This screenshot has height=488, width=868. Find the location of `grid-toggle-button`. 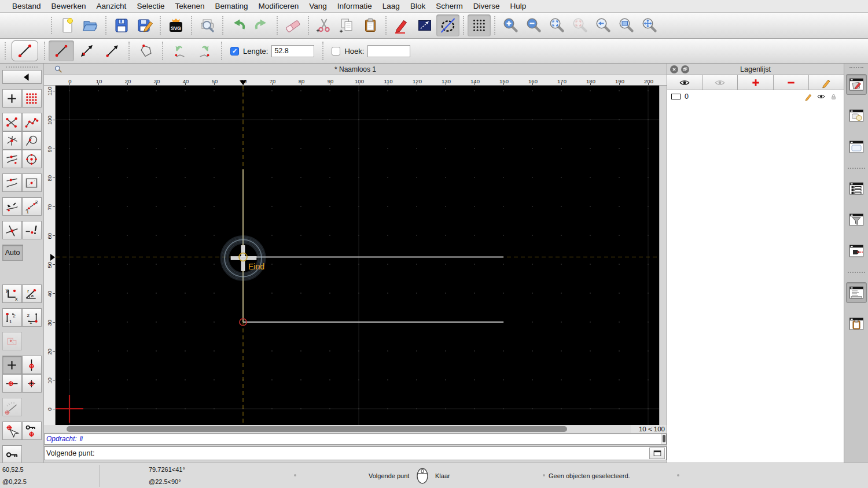

grid-toggle-button is located at coordinates (479, 25).